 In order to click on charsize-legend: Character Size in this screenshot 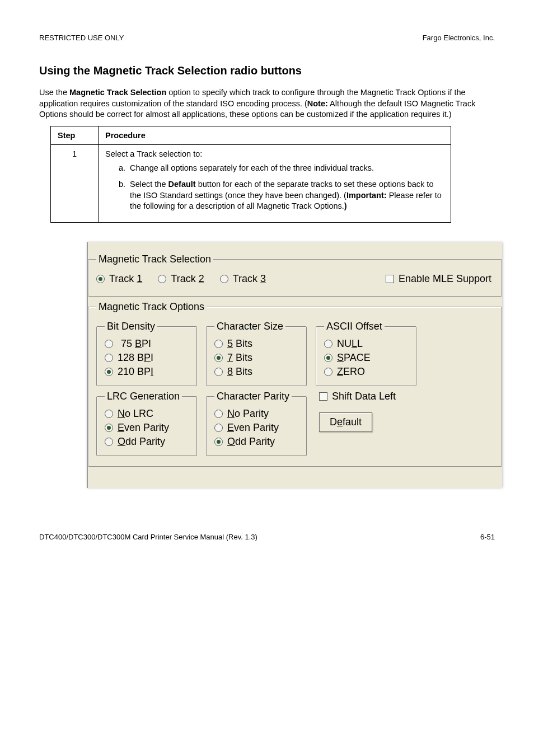, I will do `click(250, 327)`.